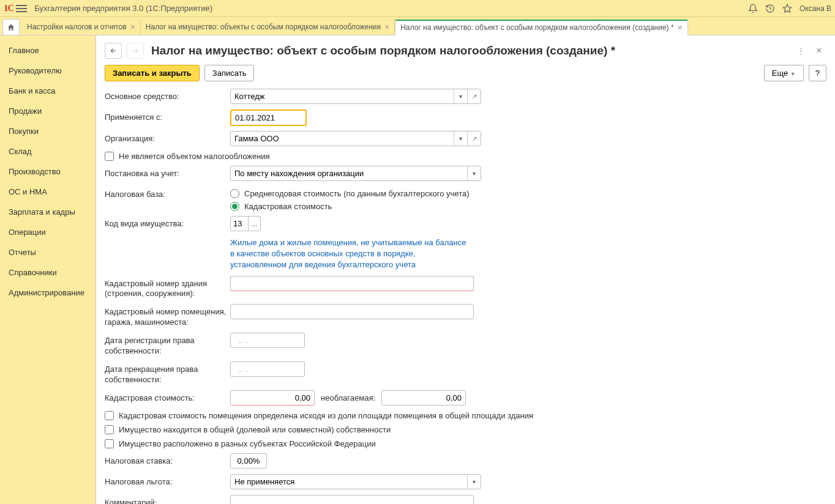 This screenshot has height=504, width=835. Describe the element at coordinates (770, 9) in the screenshot. I see `history-icon` at that location.